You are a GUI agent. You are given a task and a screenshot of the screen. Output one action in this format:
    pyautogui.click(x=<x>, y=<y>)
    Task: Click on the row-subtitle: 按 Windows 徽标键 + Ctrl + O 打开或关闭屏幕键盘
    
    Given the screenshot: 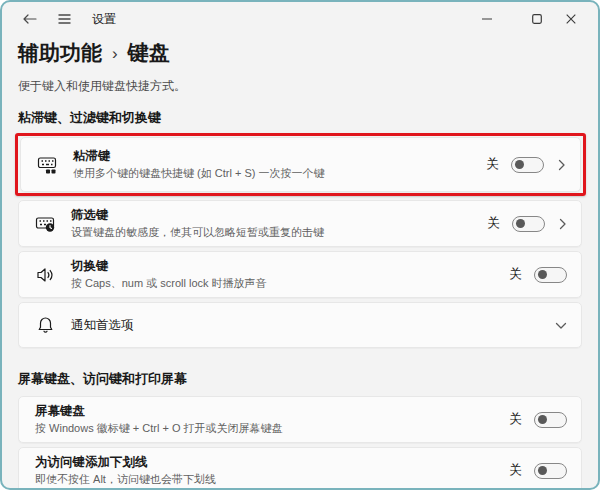 What is the action you would take?
    pyautogui.click(x=272, y=428)
    